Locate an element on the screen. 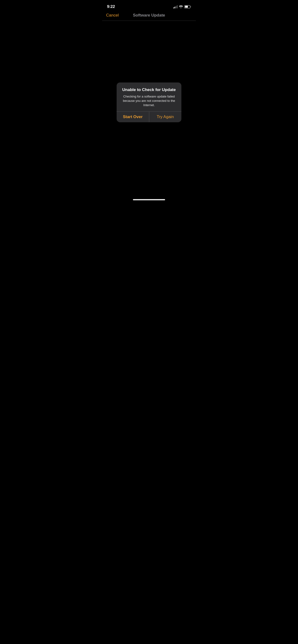 The width and height of the screenshot is (298, 644). main-content: Unable to Check for Update Checking for … is located at coordinates (149, 107).